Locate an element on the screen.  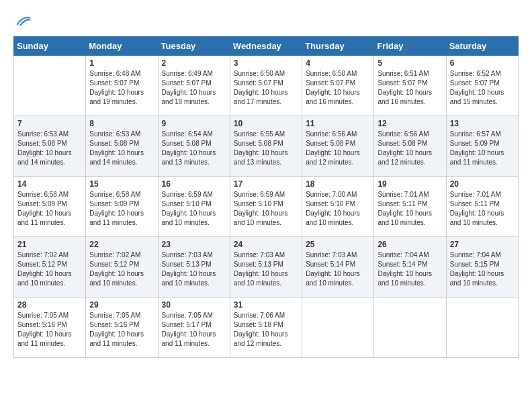
day-info: Sunrise: 6:51 AM Sunset: 5:07 PM Dayligh… is located at coordinates (410, 88).